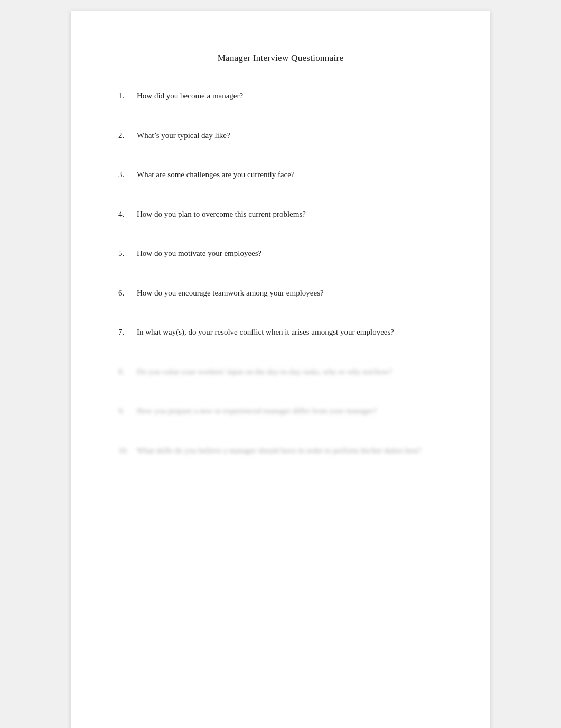 This screenshot has width=561, height=728. What do you see at coordinates (199, 254) in the screenshot?
I see `question-text: How do you motivate your employees?` at bounding box center [199, 254].